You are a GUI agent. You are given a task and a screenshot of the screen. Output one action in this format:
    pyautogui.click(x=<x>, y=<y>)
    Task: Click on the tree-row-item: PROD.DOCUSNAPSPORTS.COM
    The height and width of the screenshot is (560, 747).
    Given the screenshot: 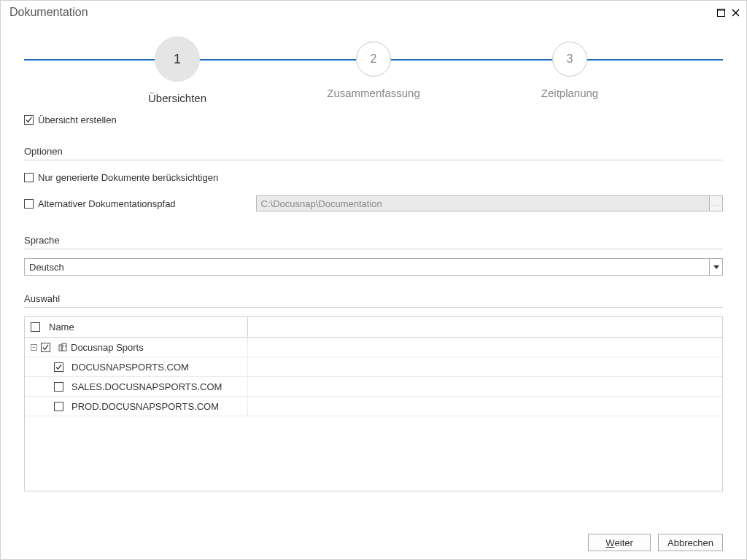 What is the action you would take?
    pyautogui.click(x=374, y=407)
    